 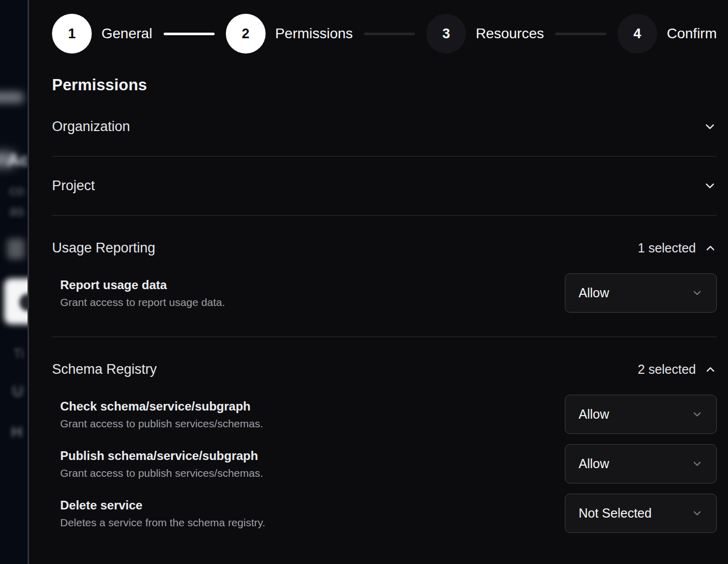 I want to click on step-label: General, so click(x=127, y=34).